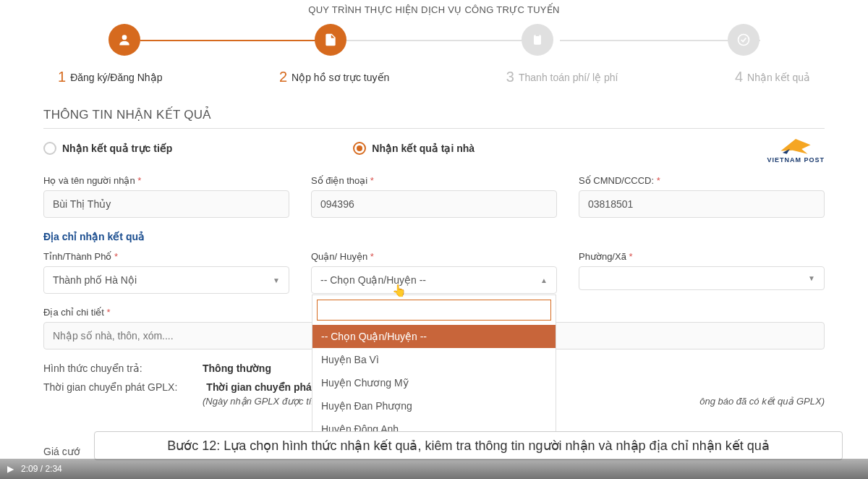 This screenshot has width=868, height=479. Describe the element at coordinates (434, 77) in the screenshot. I see `step-labels-row: 1 Đăng ký/Đăng Nhập 2 Nộp hồ sơ trực tuy…` at that location.